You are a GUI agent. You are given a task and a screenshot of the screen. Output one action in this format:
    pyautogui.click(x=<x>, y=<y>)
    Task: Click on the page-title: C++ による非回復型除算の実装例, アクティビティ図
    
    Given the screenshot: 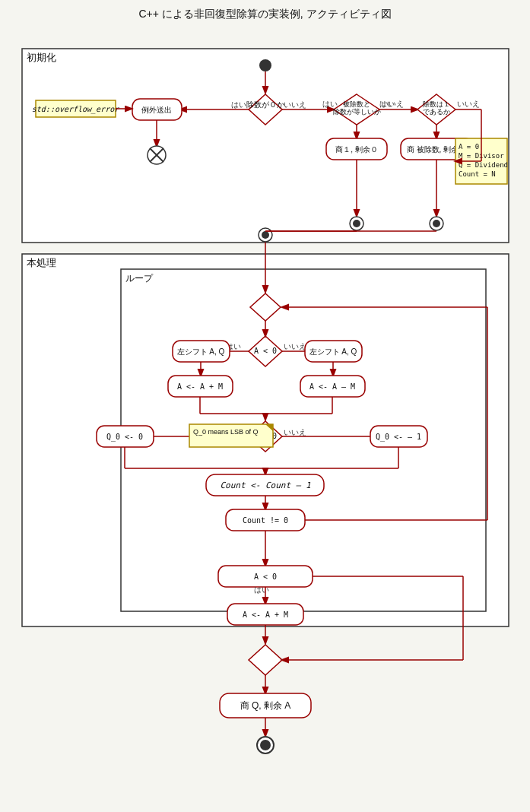 What is the action you would take?
    pyautogui.click(x=265, y=13)
    